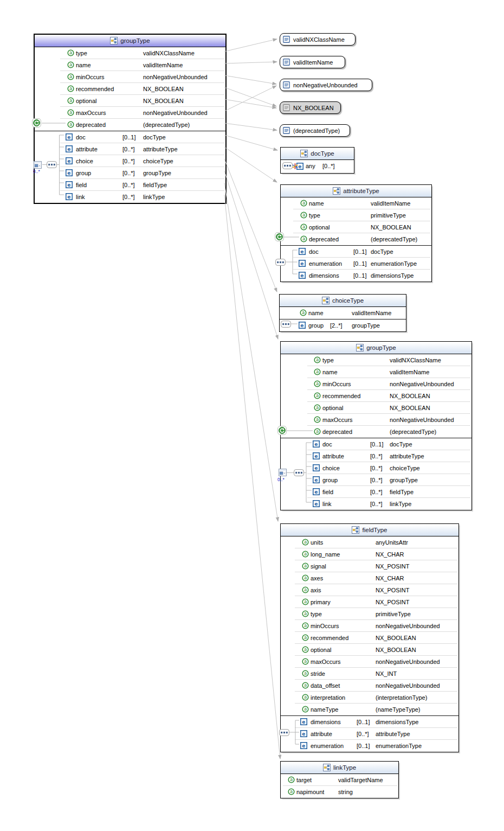 This screenshot has height=831, width=504. What do you see at coordinates (321, 602) in the screenshot?
I see `attribute-name: primary` at bounding box center [321, 602].